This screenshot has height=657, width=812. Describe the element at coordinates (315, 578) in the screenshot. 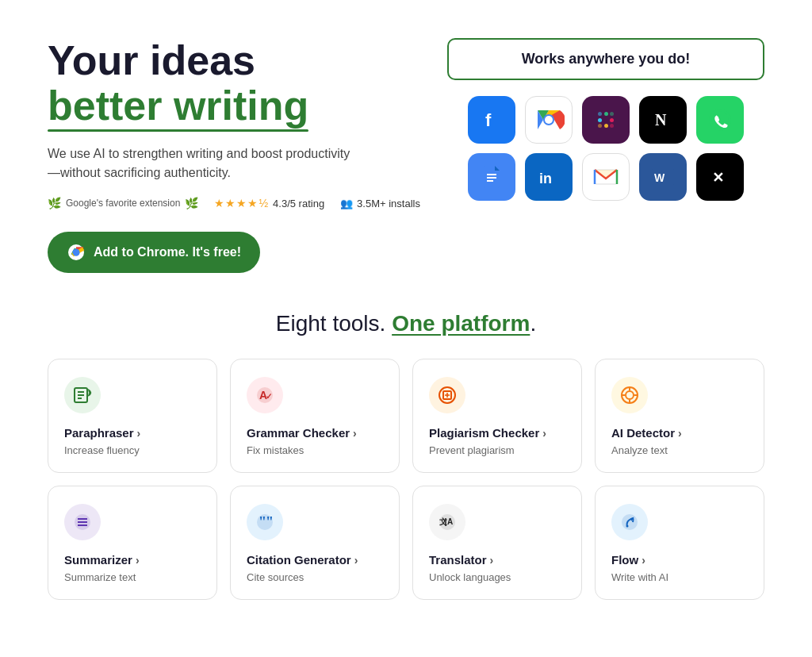

I see `citation-desc: Cite sources` at that location.